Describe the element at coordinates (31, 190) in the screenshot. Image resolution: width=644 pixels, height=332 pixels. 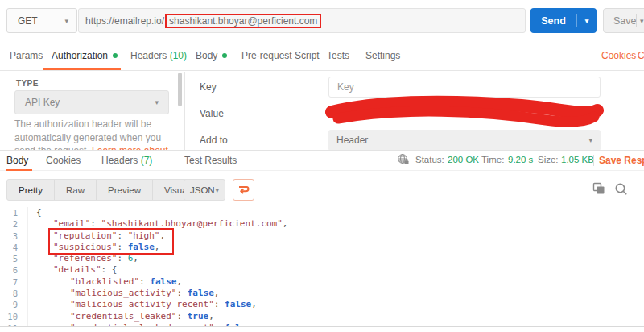
I see `view-tab-pretty: Pretty` at that location.